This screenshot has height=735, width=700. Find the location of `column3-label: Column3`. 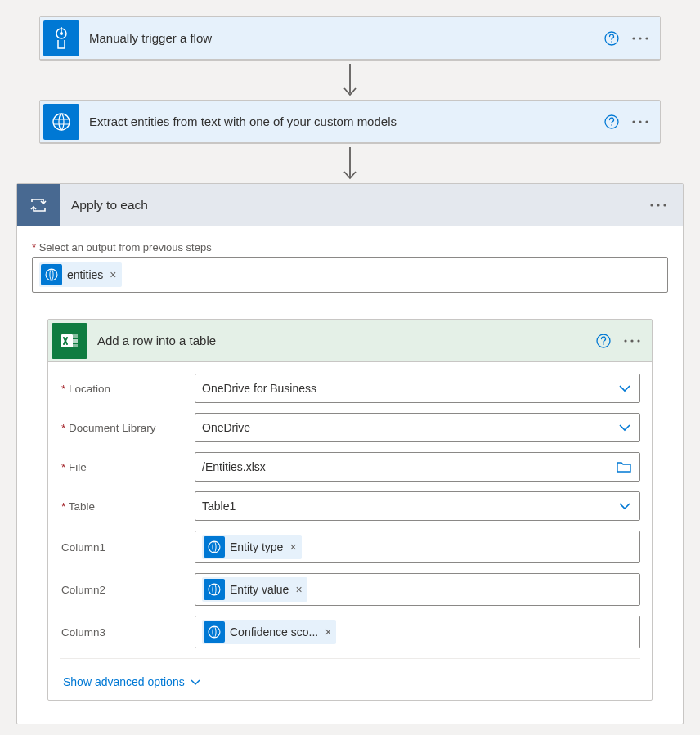

column3-label: Column3 is located at coordinates (128, 633).